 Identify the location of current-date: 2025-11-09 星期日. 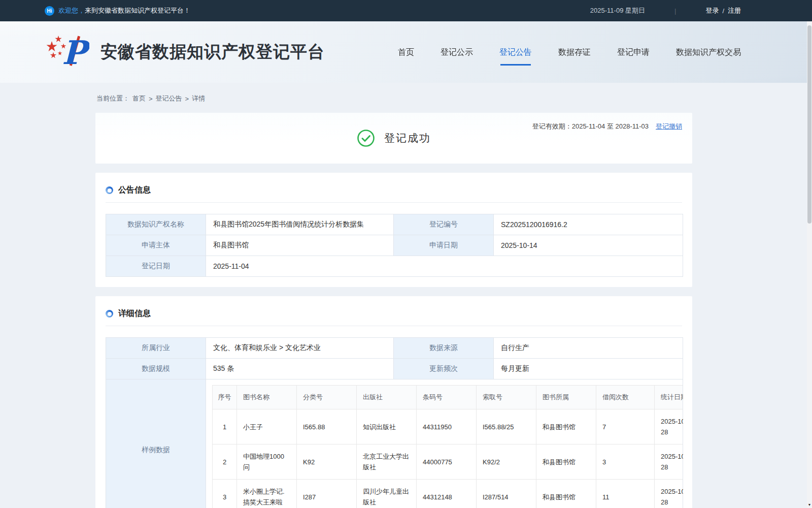
(618, 11).